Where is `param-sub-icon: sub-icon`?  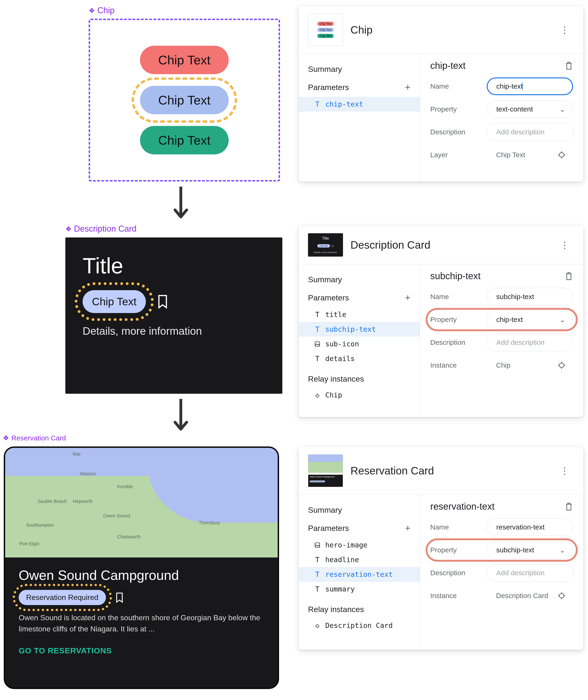
param-sub-icon: sub-icon is located at coordinates (359, 344).